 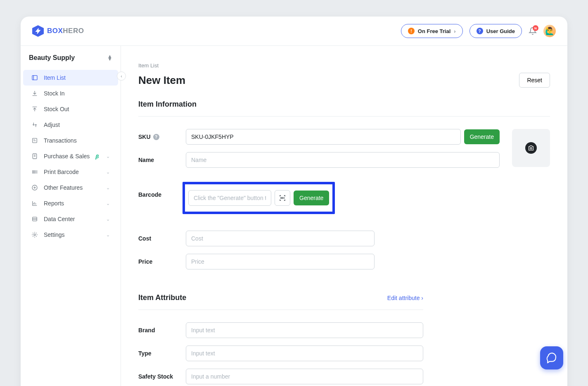 What do you see at coordinates (71, 78) in the screenshot?
I see `sidebar-item-item-list: Item List` at bounding box center [71, 78].